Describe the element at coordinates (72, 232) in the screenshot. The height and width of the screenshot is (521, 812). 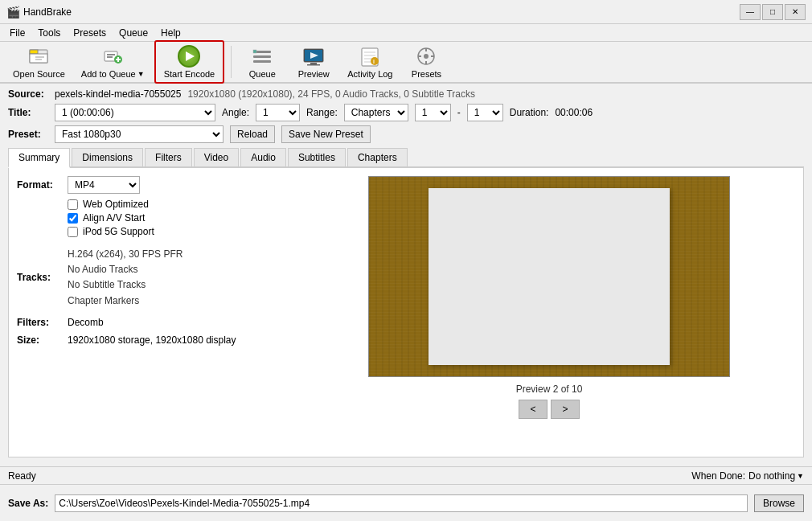
I see `ipod-checkbox` at that location.